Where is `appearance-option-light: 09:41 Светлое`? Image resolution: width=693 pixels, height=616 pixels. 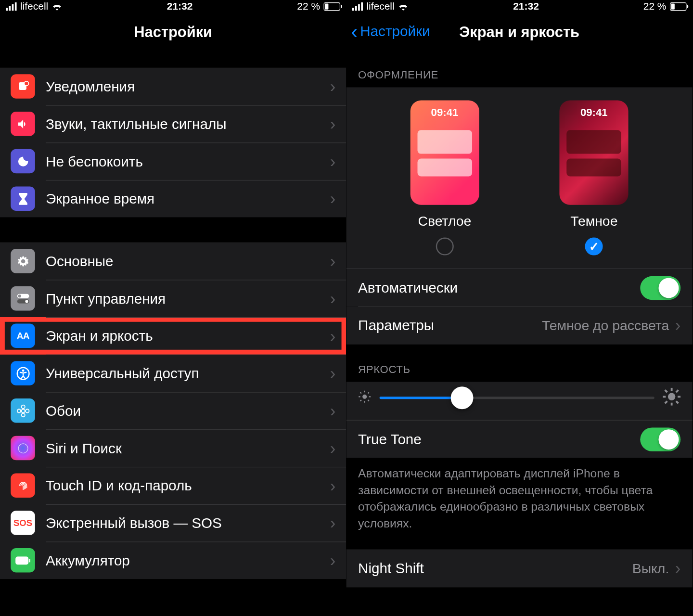 appearance-option-light: 09:41 Светлое is located at coordinates (445, 178).